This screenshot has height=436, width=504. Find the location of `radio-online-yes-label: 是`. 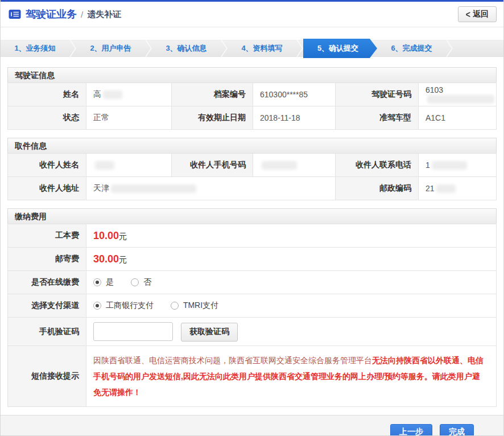

radio-online-yes-label: 是 is located at coordinates (110, 282).